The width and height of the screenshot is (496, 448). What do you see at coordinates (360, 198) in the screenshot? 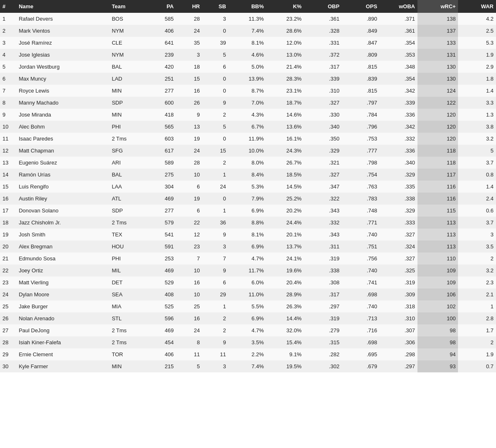
I see `ops-cell: .783` at bounding box center [360, 198].